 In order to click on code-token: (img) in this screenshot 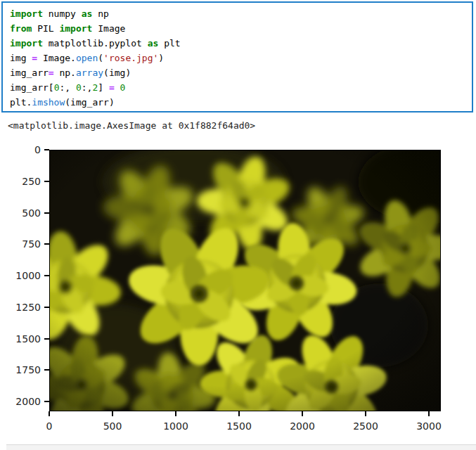, I will do `click(117, 73)`.